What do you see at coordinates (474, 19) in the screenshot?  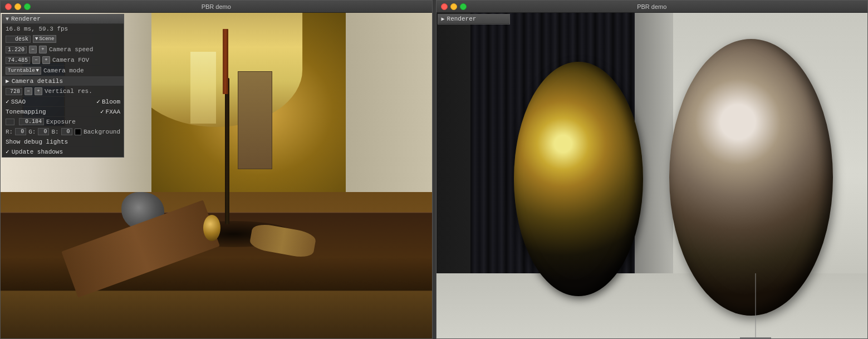 I see `right-renderer-panel: ▶ Renderer` at bounding box center [474, 19].